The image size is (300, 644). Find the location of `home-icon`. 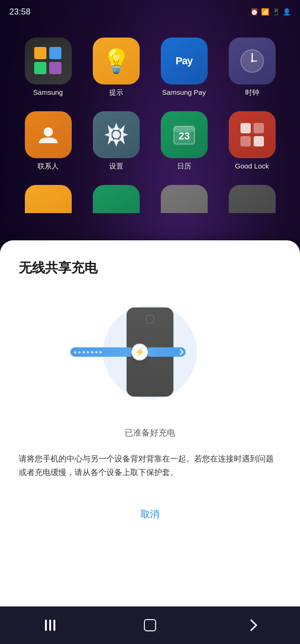

home-icon is located at coordinates (150, 625).